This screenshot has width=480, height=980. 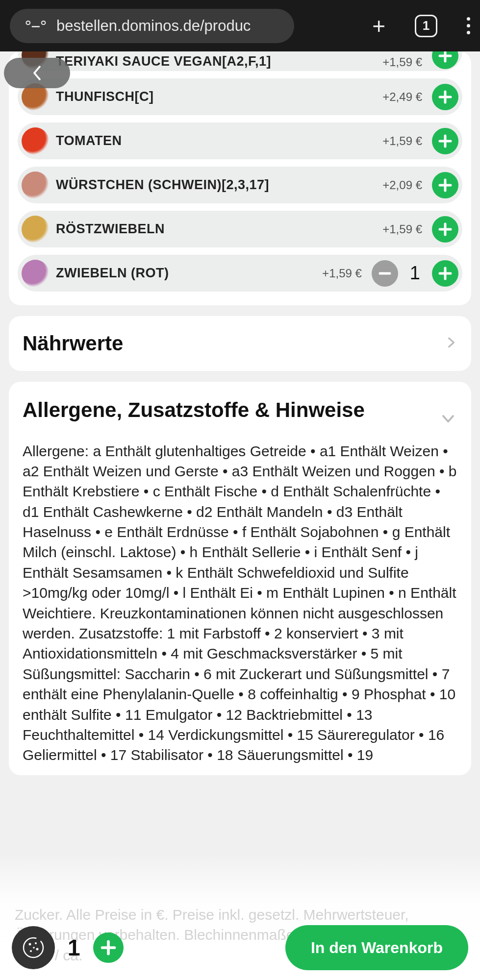 What do you see at coordinates (240, 61) in the screenshot?
I see `topping-row: TERIYAKI SAUCE VEGAN[A2,F,1]+1,59 €` at bounding box center [240, 61].